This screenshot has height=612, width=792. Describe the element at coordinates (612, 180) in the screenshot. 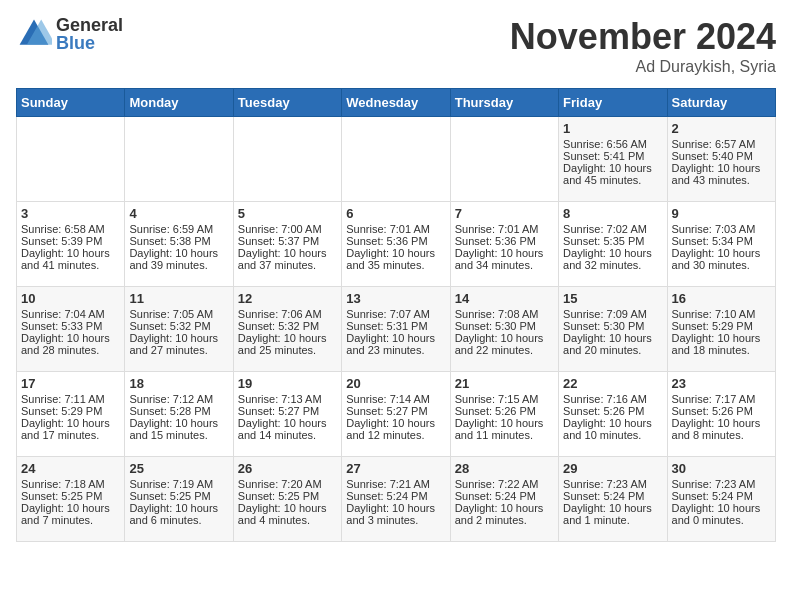

I see `day-info: and 45 minutes.` at that location.